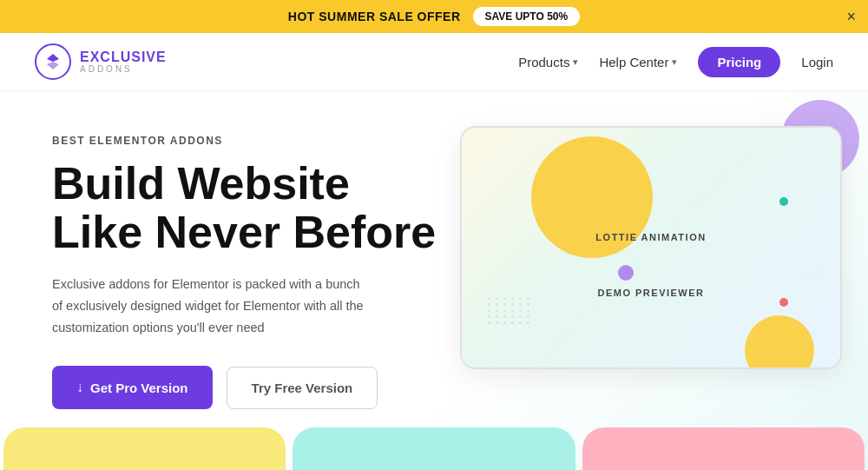 The width and height of the screenshot is (868, 470). What do you see at coordinates (256, 387) in the screenshot?
I see `hero-buttons: ↓ Get Pro Version Try Free Version` at bounding box center [256, 387].